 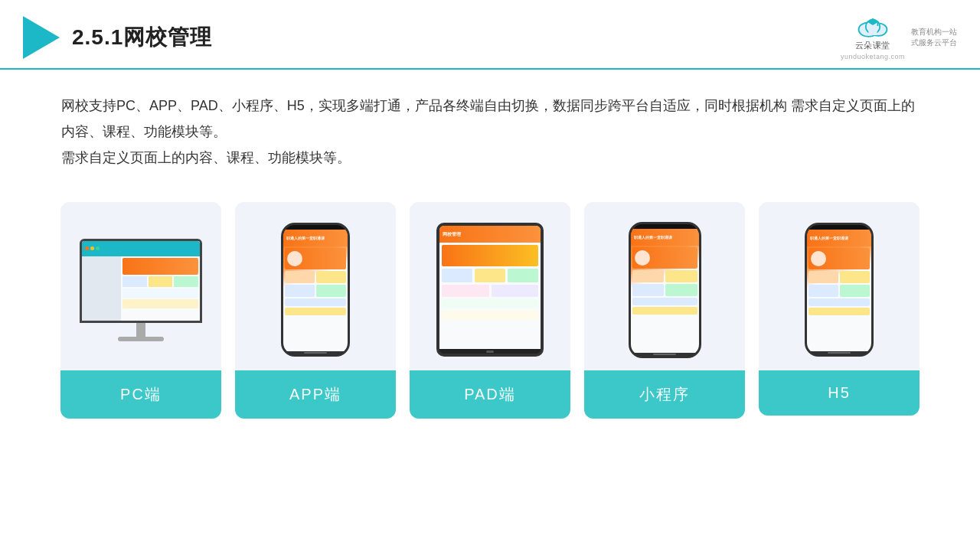 I want to click on screen-top-bar, so click(x=141, y=249).